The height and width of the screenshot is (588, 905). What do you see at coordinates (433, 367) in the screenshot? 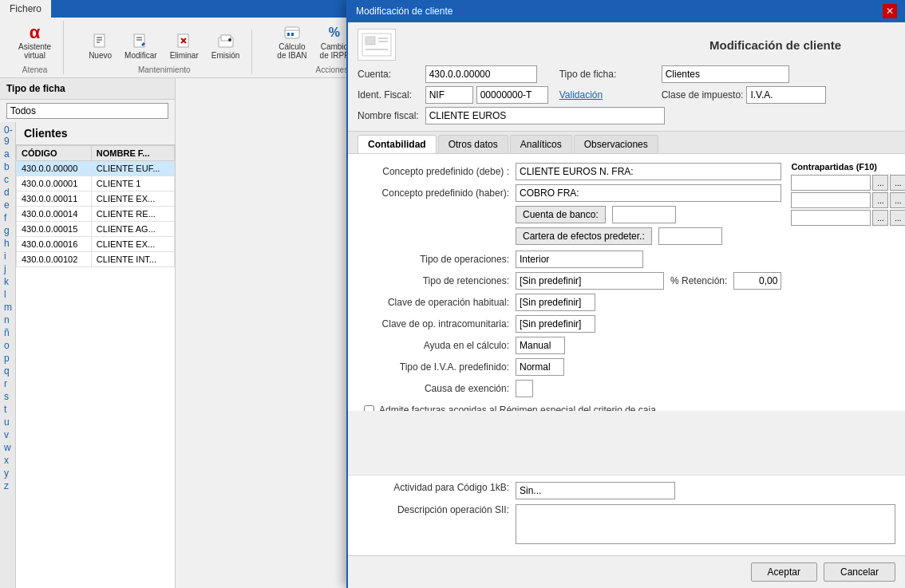
I see `tipo-iva-label: Tipo de I.V.A. predefinido:` at bounding box center [433, 367].